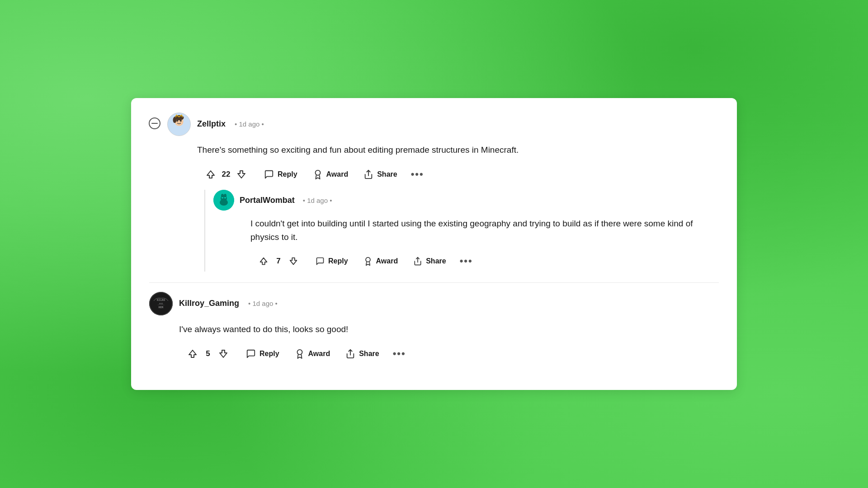 The image size is (868, 488). Describe the element at coordinates (418, 174) in the screenshot. I see `more-options-button-zellptix: •••` at that location.